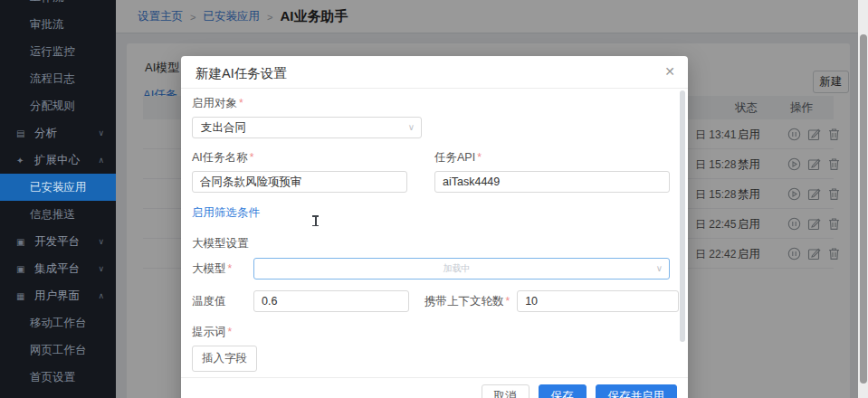 The height and width of the screenshot is (398, 868). I want to click on task-api-input, so click(552, 182).